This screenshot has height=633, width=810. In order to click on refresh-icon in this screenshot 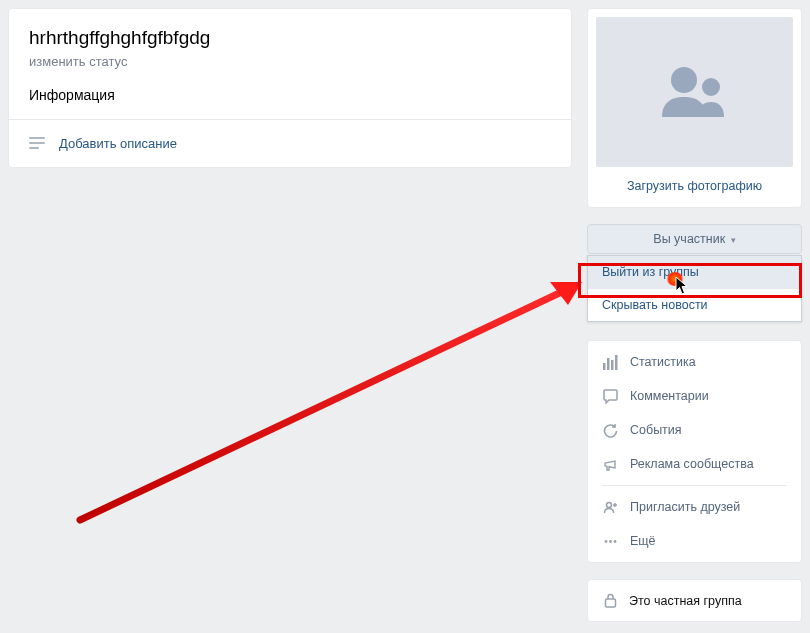, I will do `click(610, 430)`.